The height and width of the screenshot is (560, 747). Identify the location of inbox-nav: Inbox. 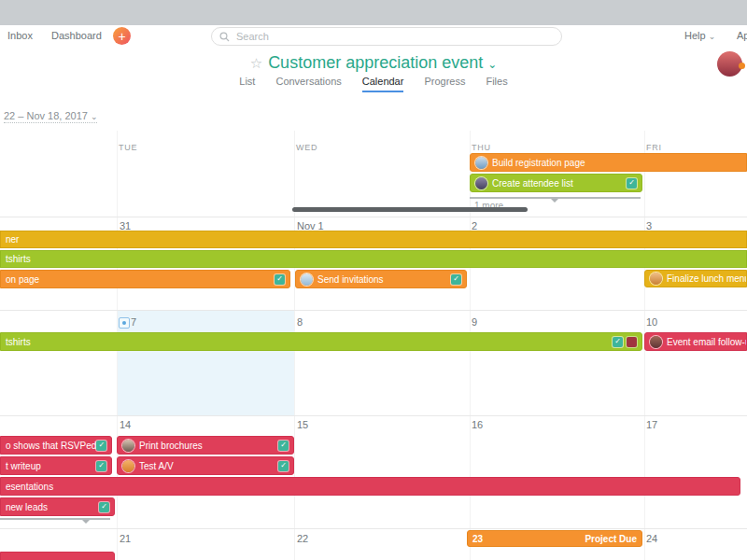
(21, 35).